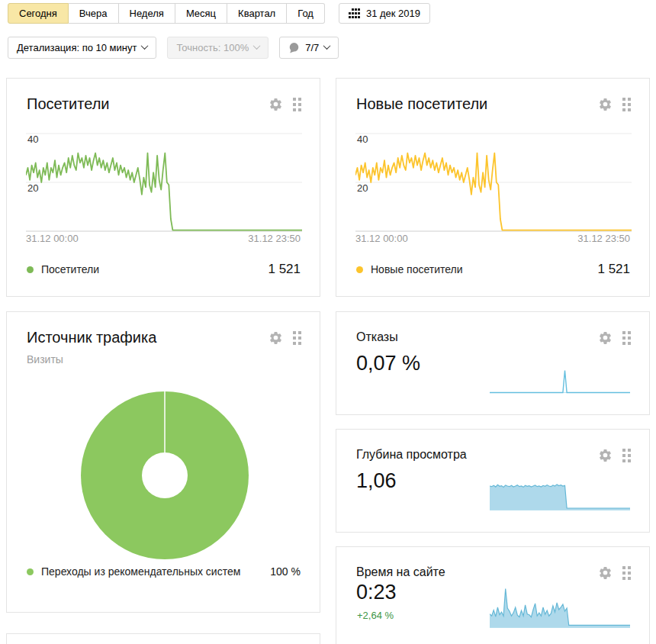  What do you see at coordinates (384, 14) in the screenshot?
I see `date-picker-button: 31 дек 2019` at bounding box center [384, 14].